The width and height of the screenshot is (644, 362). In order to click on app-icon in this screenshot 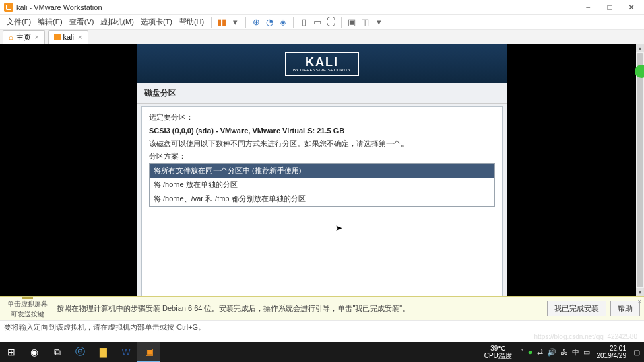, I will do `click(9, 7)`.